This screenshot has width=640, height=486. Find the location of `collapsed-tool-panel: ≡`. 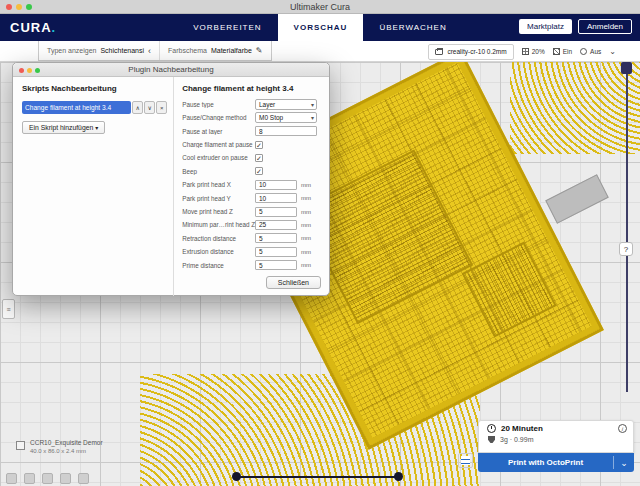

collapsed-tool-panel: ≡ is located at coordinates (8, 309).